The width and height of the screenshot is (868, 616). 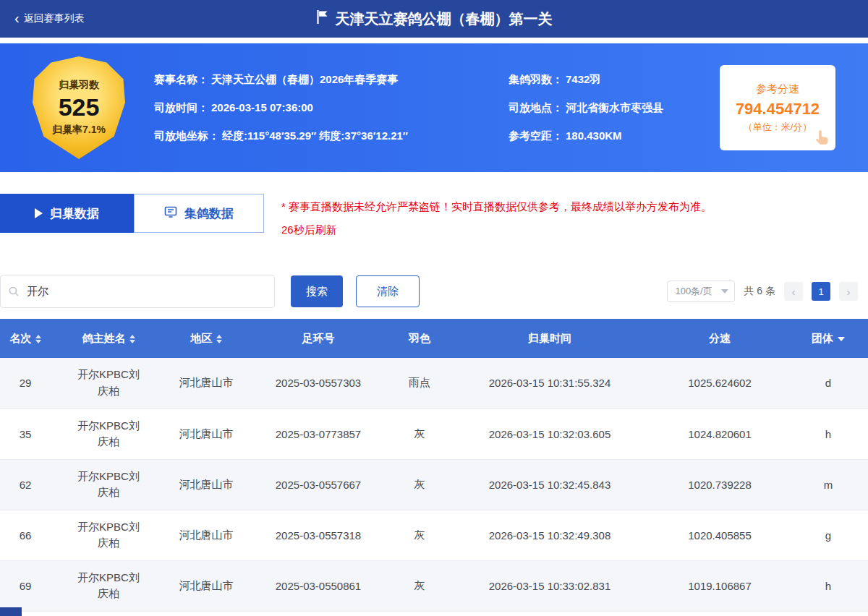 What do you see at coordinates (317, 291) in the screenshot?
I see `search-button: 搜索` at bounding box center [317, 291].